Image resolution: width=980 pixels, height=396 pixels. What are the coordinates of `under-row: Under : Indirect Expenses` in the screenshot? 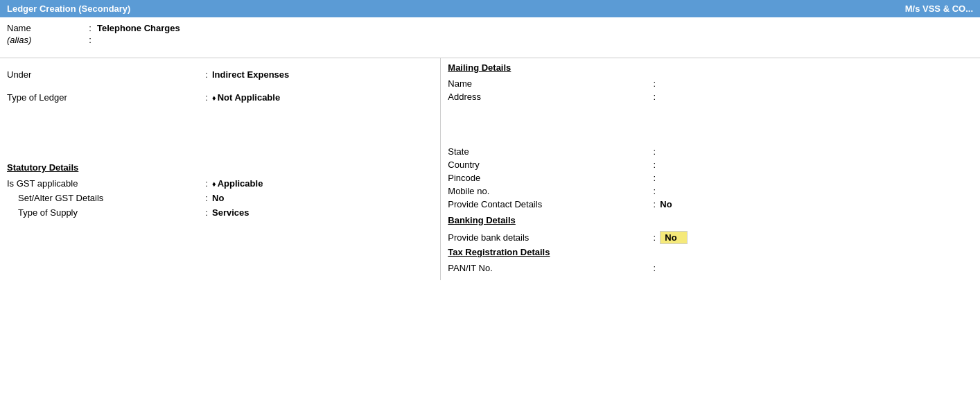 It's located at (220, 75).